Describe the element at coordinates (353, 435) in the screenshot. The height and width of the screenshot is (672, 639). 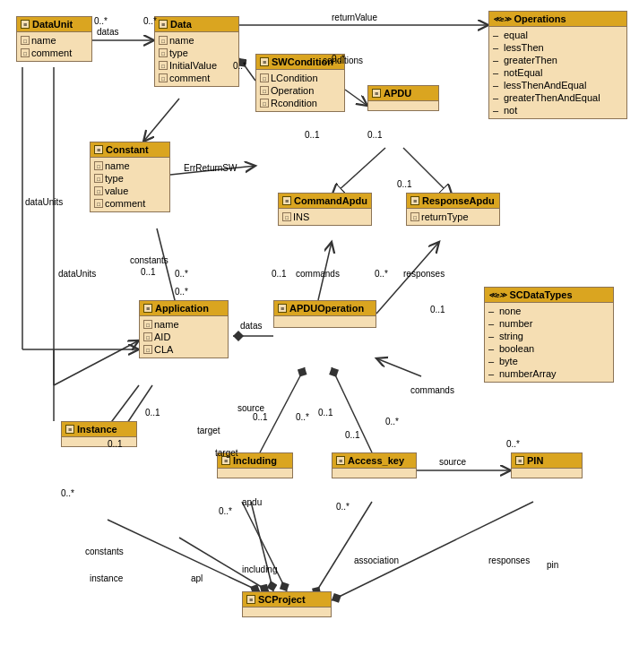
I see `mult-01-7: 0..1` at that location.